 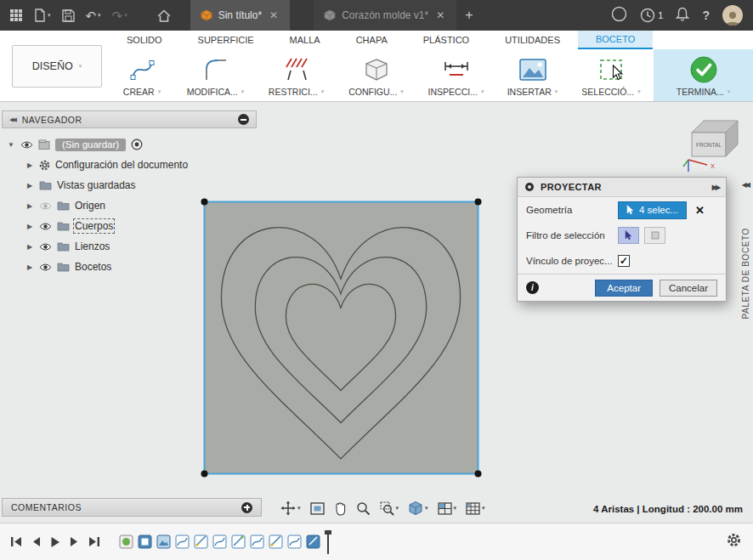 I want to click on expand-right-icon: ▶▶, so click(x=716, y=187).